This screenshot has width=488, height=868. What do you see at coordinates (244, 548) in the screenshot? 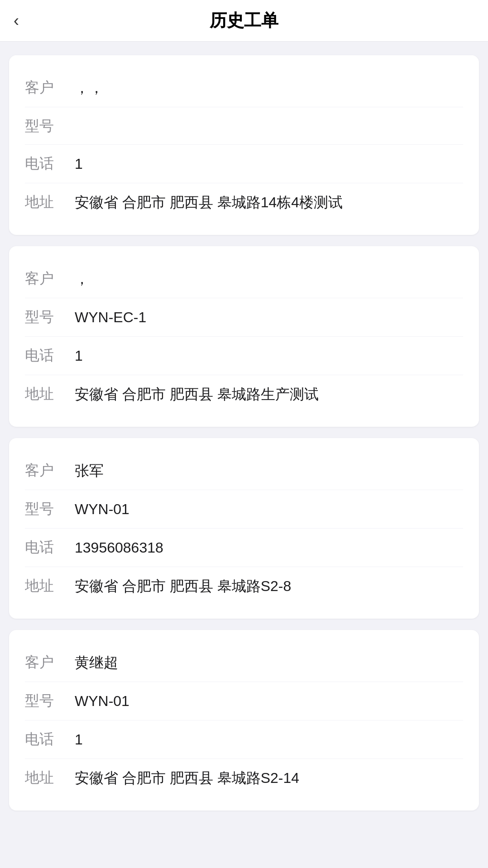
I see `card-row: 电话13956086318` at bounding box center [244, 548].